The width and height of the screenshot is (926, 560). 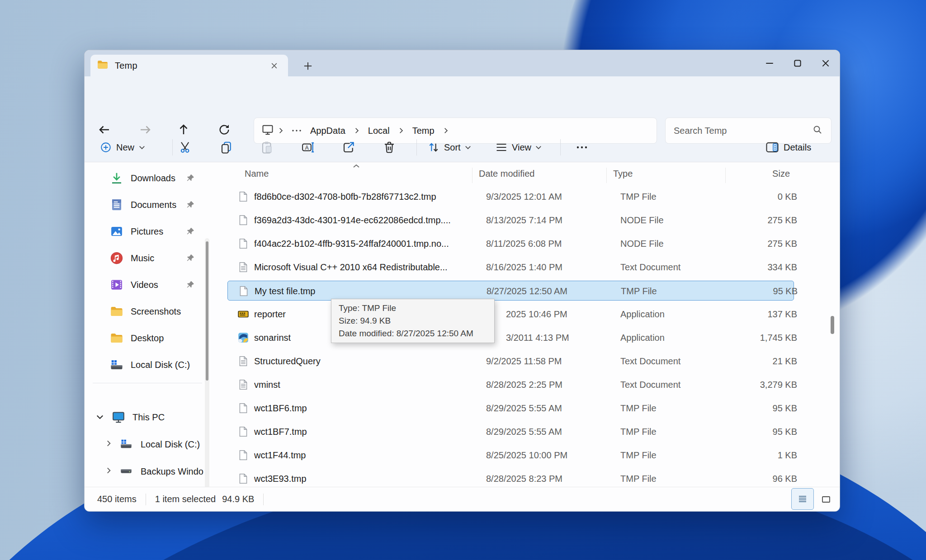 I want to click on sidebar-scrollbar, so click(x=207, y=374).